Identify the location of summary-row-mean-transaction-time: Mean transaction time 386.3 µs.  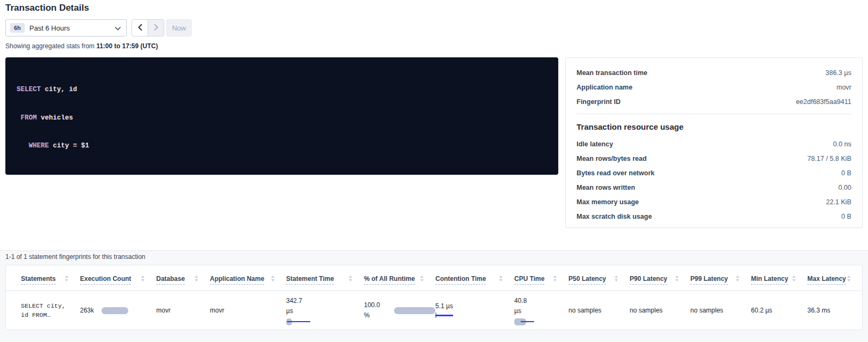
(714, 73).